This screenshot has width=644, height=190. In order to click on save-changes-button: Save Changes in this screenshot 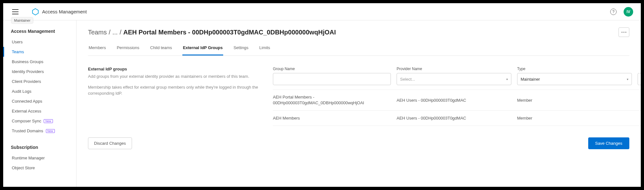, I will do `click(609, 143)`.